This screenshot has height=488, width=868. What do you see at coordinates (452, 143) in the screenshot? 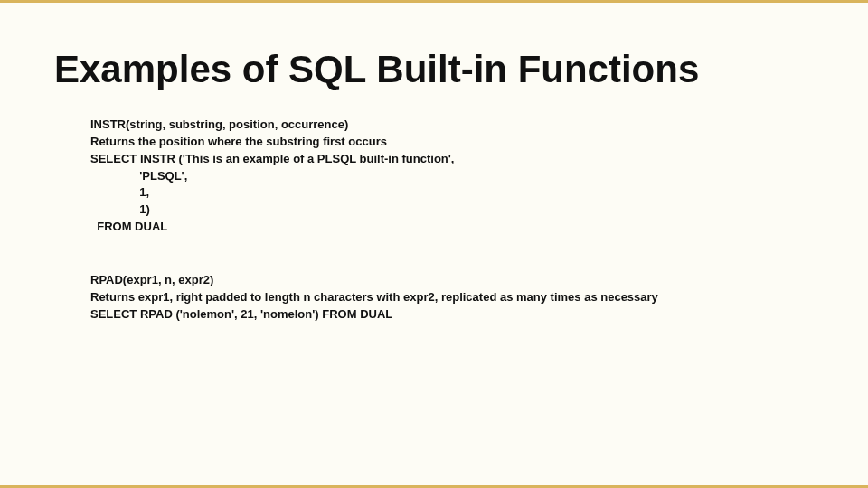
I see `instr-description: Returns the position where the substring…` at bounding box center [452, 143].